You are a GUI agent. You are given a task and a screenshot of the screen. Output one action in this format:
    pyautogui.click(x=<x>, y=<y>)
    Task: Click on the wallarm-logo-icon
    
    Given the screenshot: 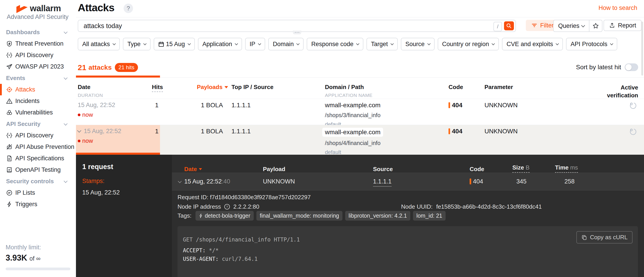 What is the action you would take?
    pyautogui.click(x=22, y=9)
    